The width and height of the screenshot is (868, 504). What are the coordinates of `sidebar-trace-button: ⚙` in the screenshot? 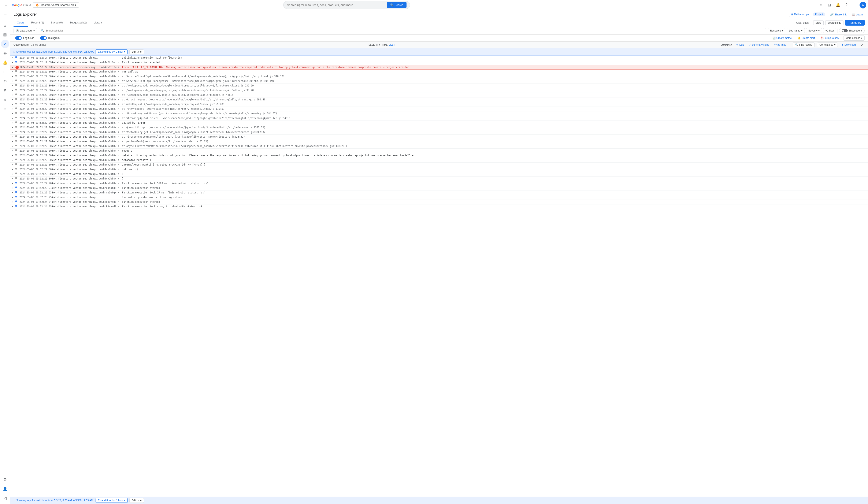 It's located at (5, 81).